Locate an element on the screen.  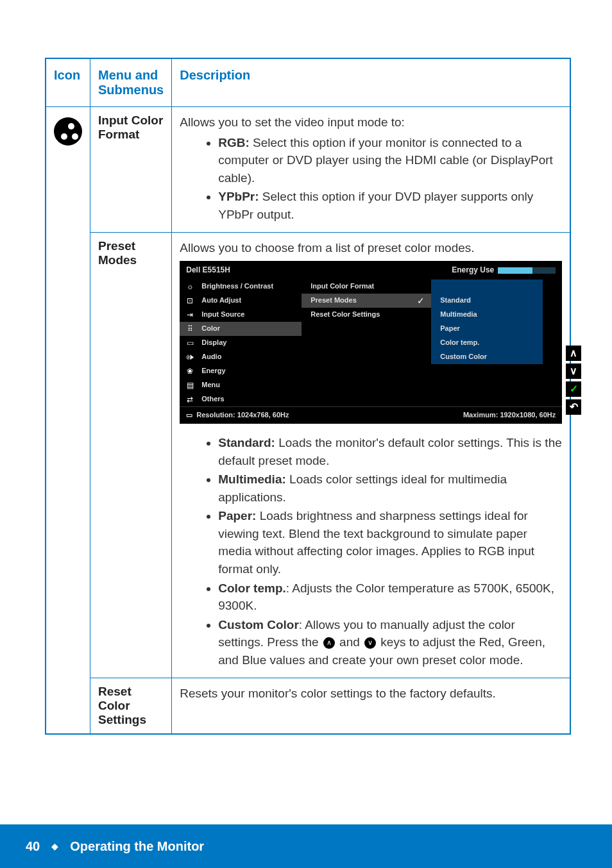
energy-bar-icon is located at coordinates (527, 271).